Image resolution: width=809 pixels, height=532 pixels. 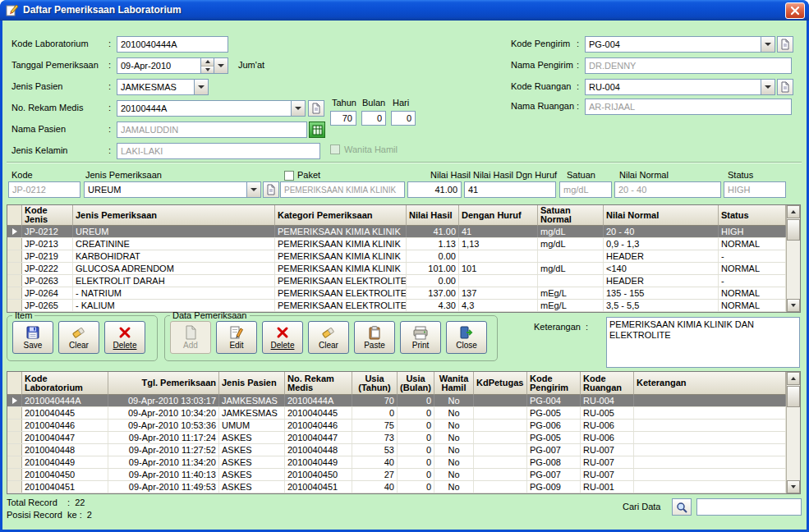 I want to click on column-header: Kode Ruangan, so click(x=608, y=383).